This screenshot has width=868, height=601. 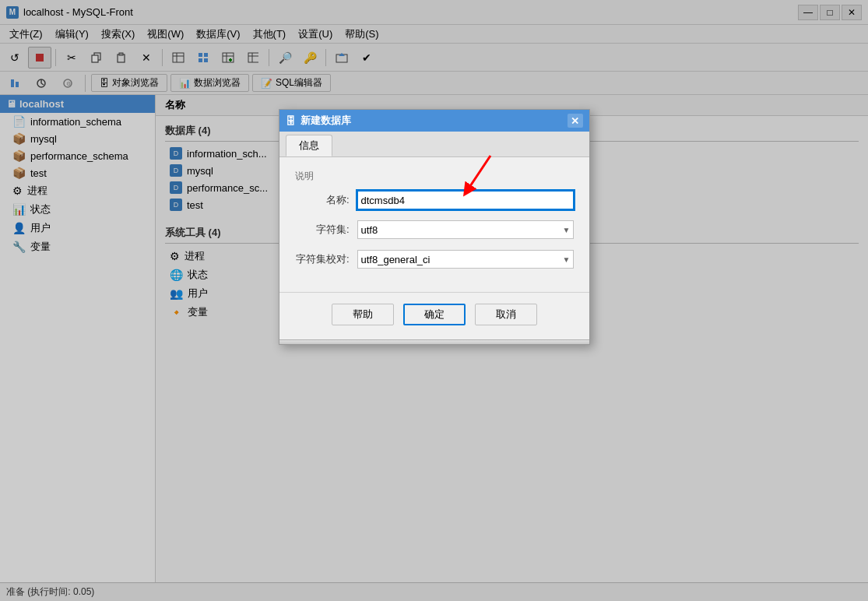 What do you see at coordinates (326, 200) in the screenshot?
I see `name-label: 名称:` at bounding box center [326, 200].